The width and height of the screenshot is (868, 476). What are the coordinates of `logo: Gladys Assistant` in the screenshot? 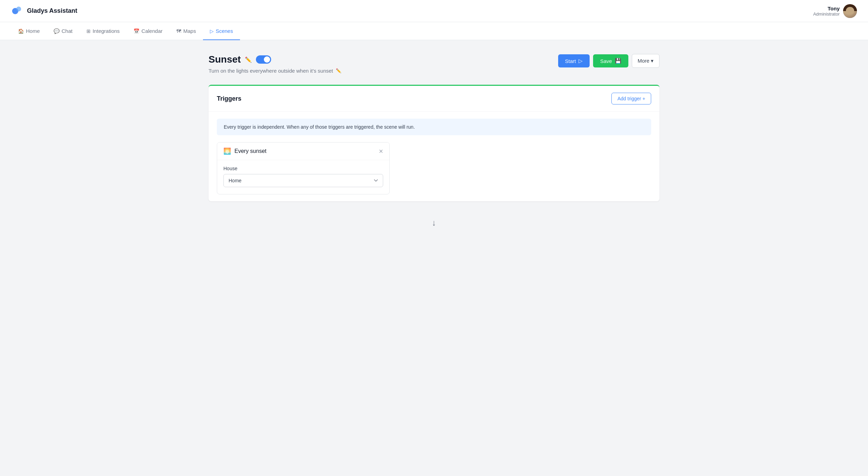 It's located at (44, 11).